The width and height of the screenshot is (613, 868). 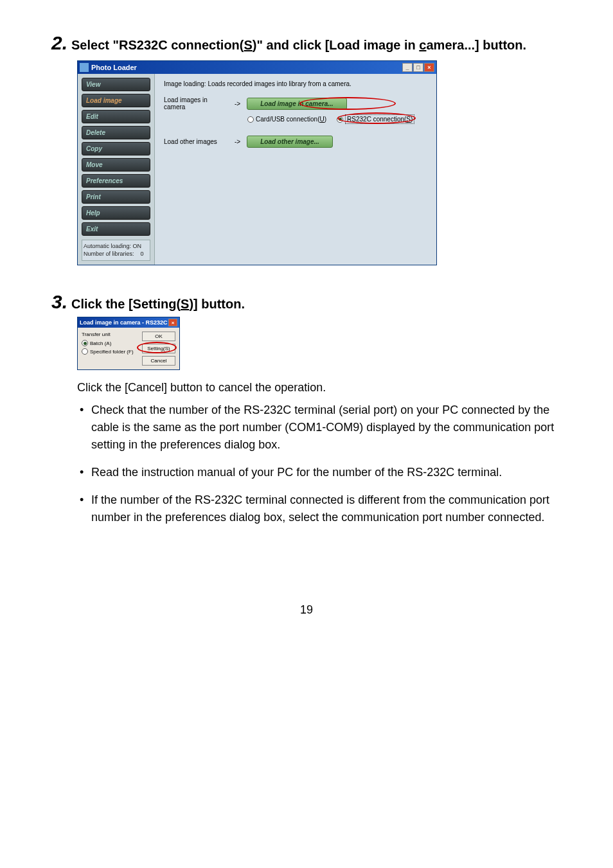 What do you see at coordinates (287, 120) in the screenshot?
I see `radio-card-usb: Card/USB connection(U)` at bounding box center [287, 120].